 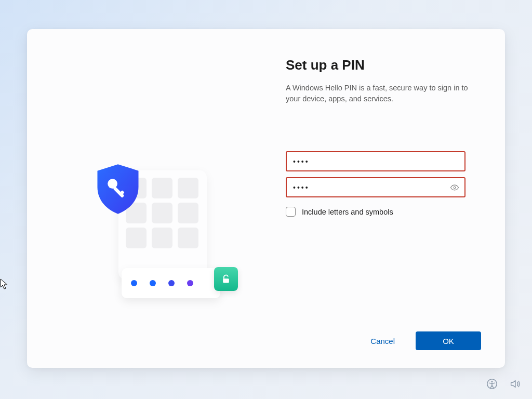 What do you see at coordinates (381, 212) in the screenshot?
I see `include-symbols-row: Include letters and symbols` at bounding box center [381, 212].